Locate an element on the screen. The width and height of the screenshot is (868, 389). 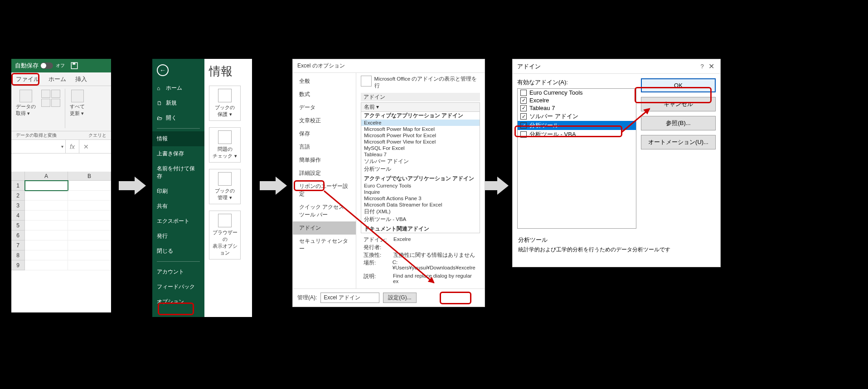
row-header: 9 is located at coordinates (18, 265).